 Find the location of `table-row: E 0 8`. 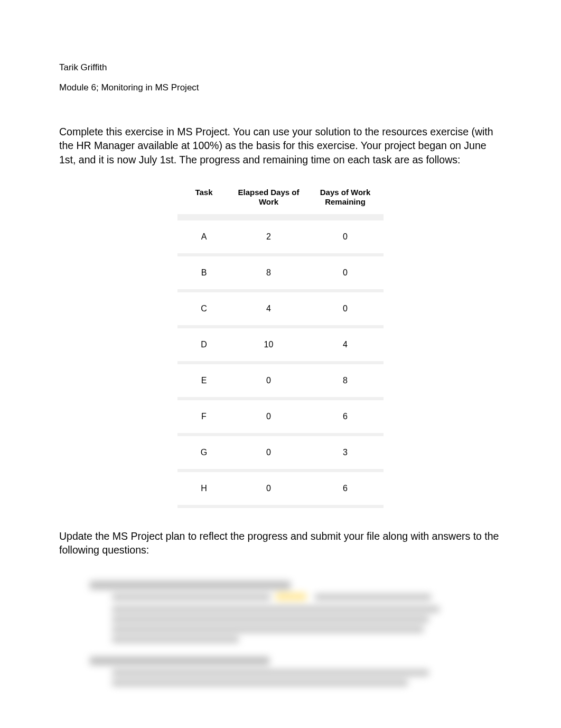

table-row: E 0 8 is located at coordinates (280, 379).